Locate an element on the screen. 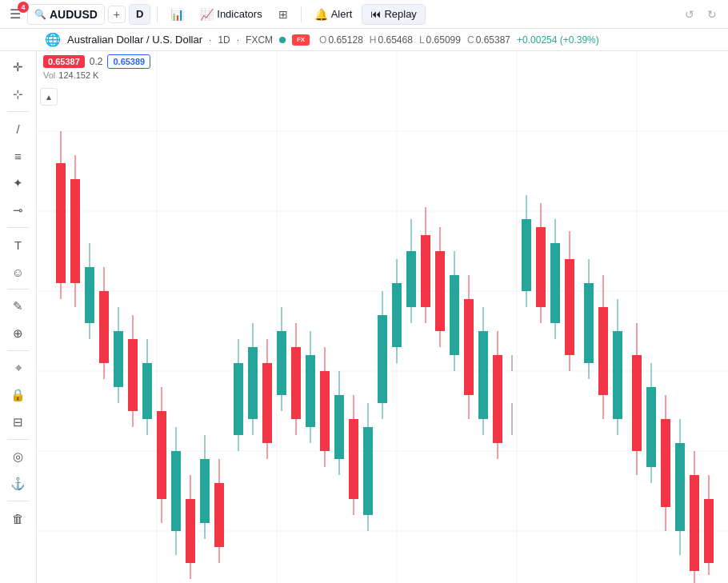 This screenshot has width=728, height=583. redo-button: ↻ is located at coordinates (712, 14).